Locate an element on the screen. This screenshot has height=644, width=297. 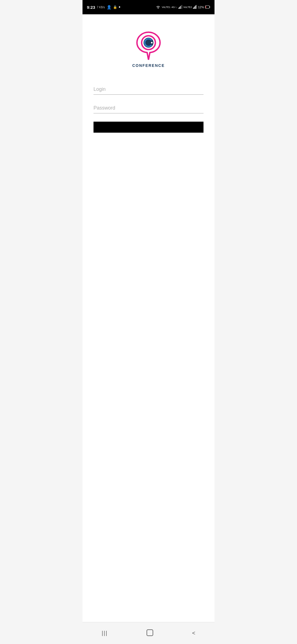
login-input is located at coordinates (148, 89).